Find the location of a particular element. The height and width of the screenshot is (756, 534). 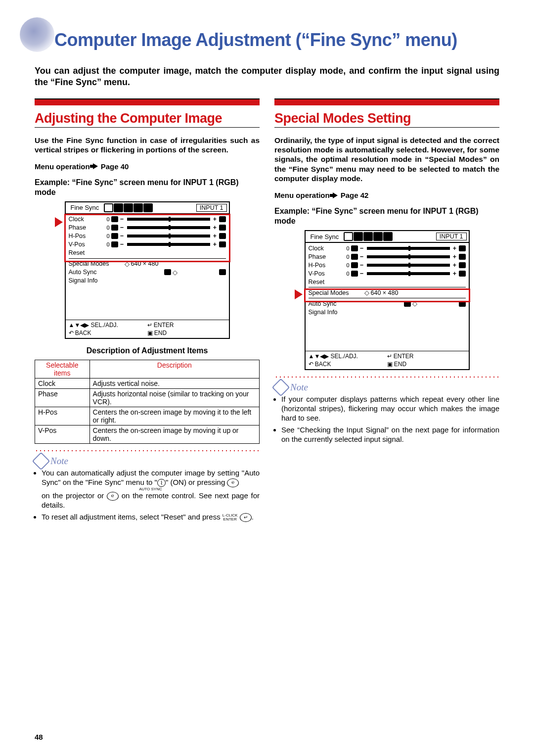

enter-button-icon: ↵ is located at coordinates (246, 518).